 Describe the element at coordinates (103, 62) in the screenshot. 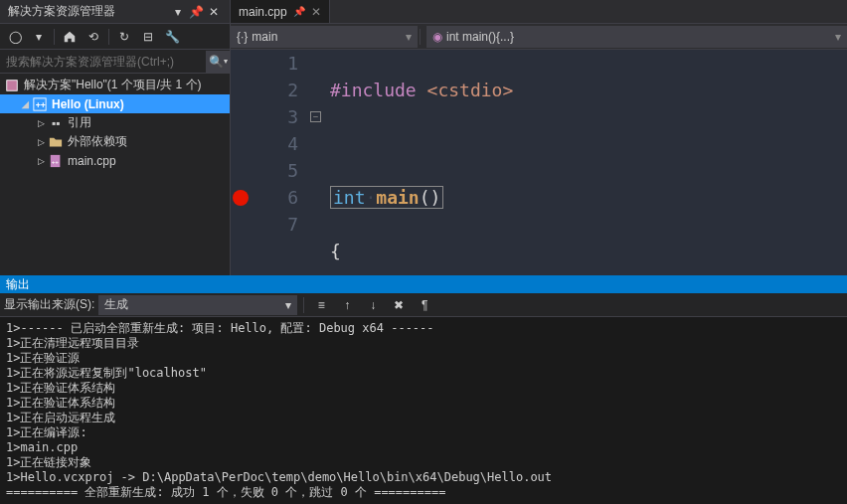

I see `search-input` at that location.